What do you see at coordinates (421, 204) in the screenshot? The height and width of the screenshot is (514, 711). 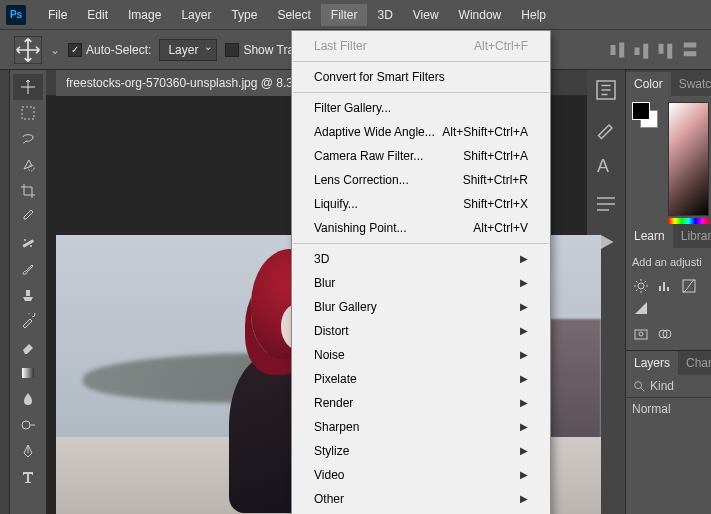 I see `menu-liquify: Liquify...Shift+Ctrl+X` at bounding box center [421, 204].